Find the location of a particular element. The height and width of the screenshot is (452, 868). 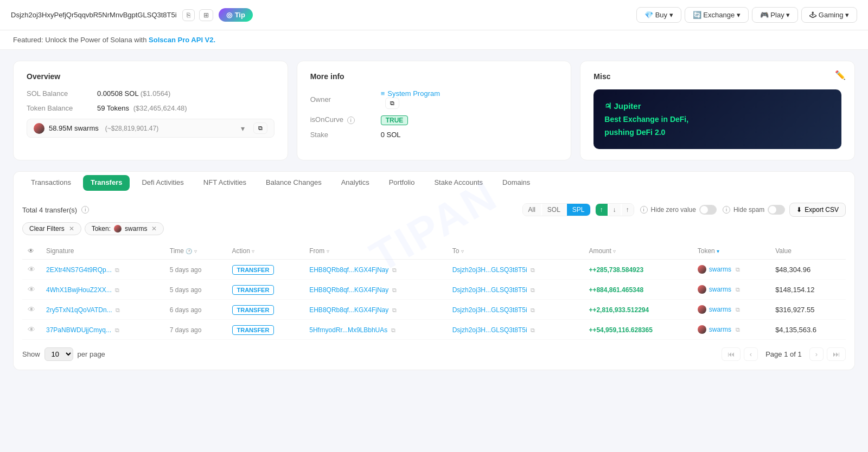

signature-link: 2ry5TxN1qQoVATDn... is located at coordinates (79, 310).